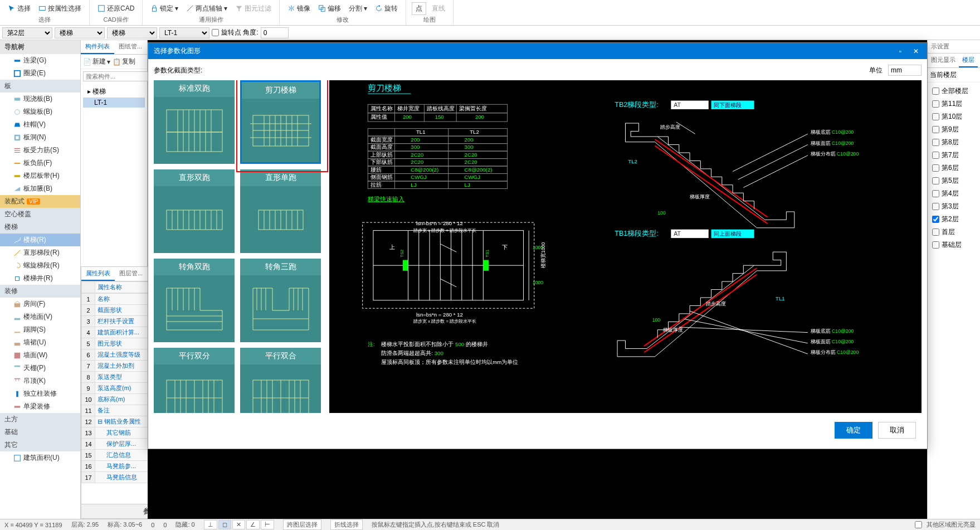 The height and width of the screenshot is (530, 980). Describe the element at coordinates (275, 33) in the screenshot. I see `rotate-angle-input` at that location.